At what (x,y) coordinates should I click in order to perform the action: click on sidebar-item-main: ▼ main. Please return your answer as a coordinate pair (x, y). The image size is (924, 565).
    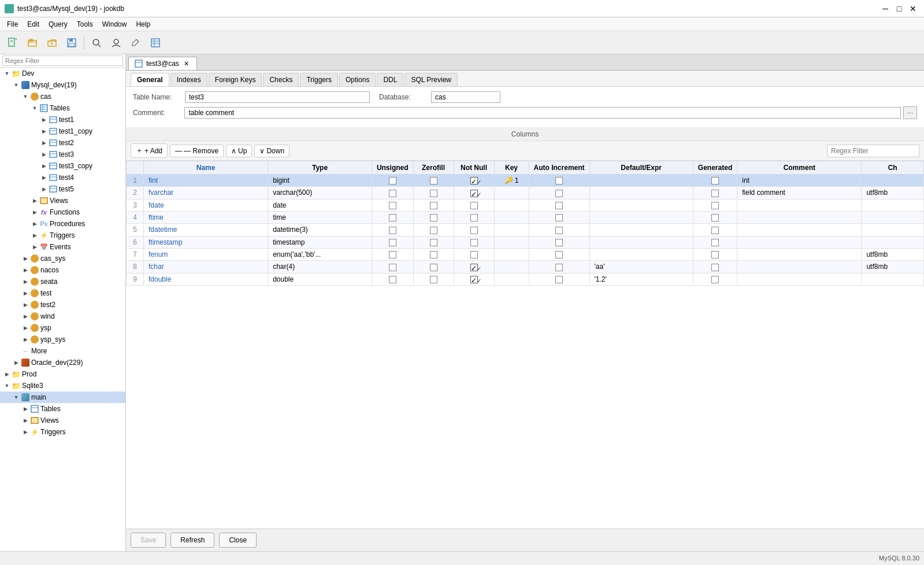
    Looking at the image, I should click on (62, 397).